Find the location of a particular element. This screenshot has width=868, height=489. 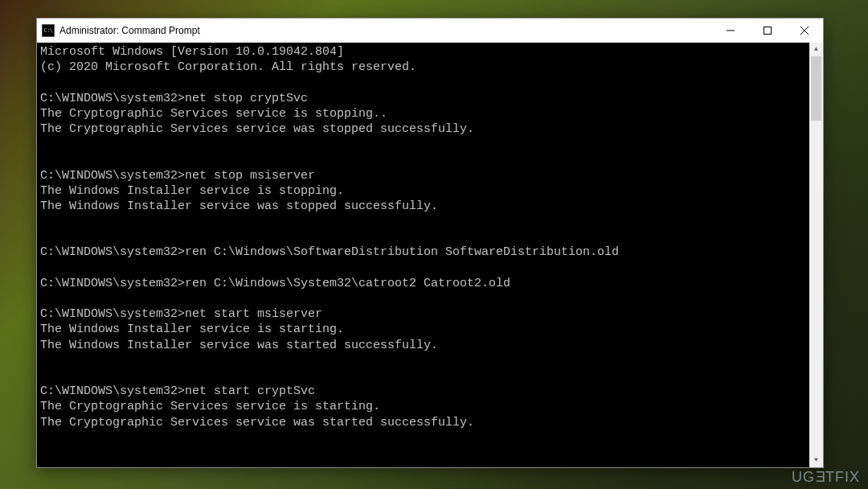

minimize-icon is located at coordinates (731, 31).